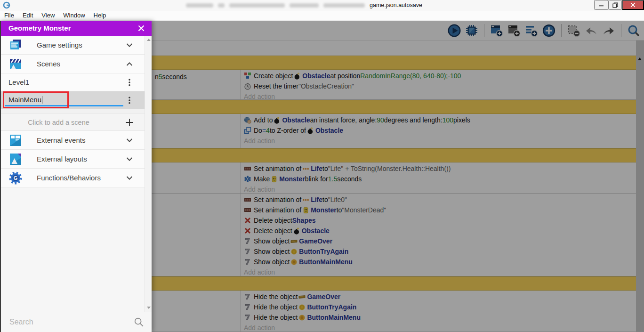  Describe the element at coordinates (129, 122) in the screenshot. I see `add-scene-button` at that location.